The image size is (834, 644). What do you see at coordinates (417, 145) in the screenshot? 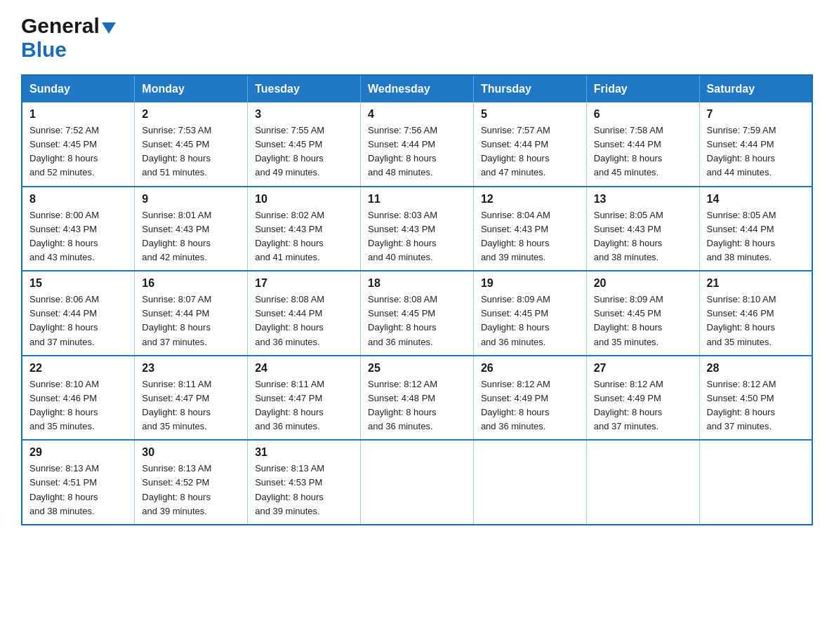
I see `calendar-week-row: 1 Sunrise: 7:52 AM Sunset: 4:45 PM Dayli…` at bounding box center [417, 145].